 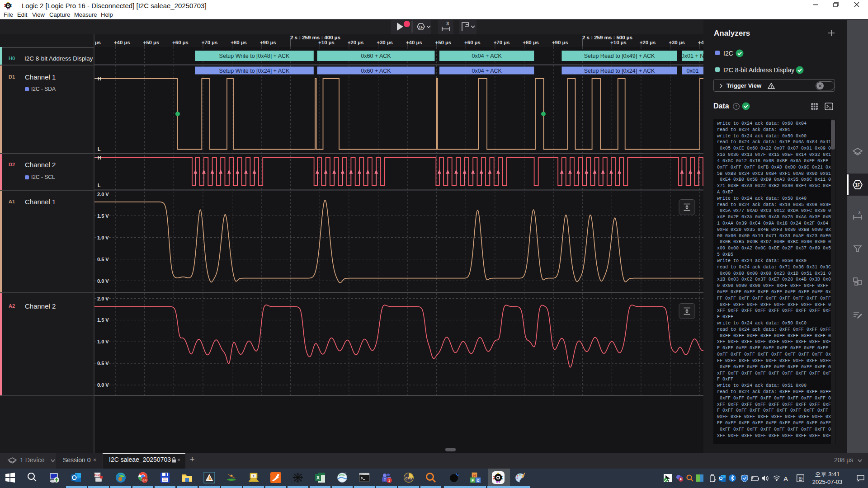 What do you see at coordinates (316, 38) in the screenshot?
I see `svg-text: 2 s : 259 ms : 400 µs` at bounding box center [316, 38].